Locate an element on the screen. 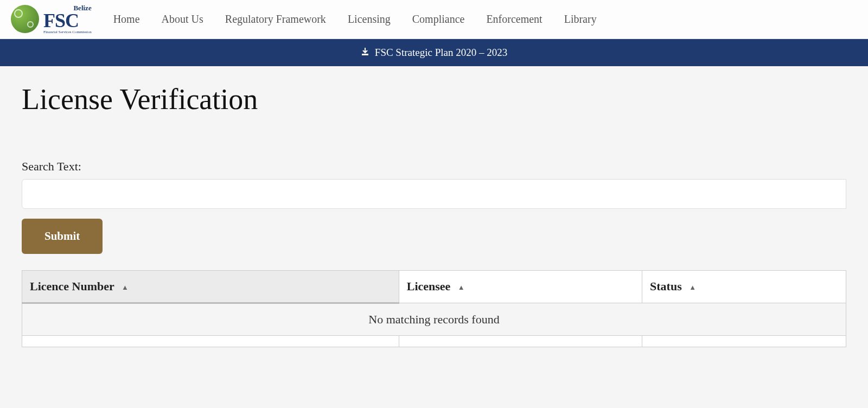 Image resolution: width=868 pixels, height=408 pixels. nav-compliance: Compliance is located at coordinates (438, 20).